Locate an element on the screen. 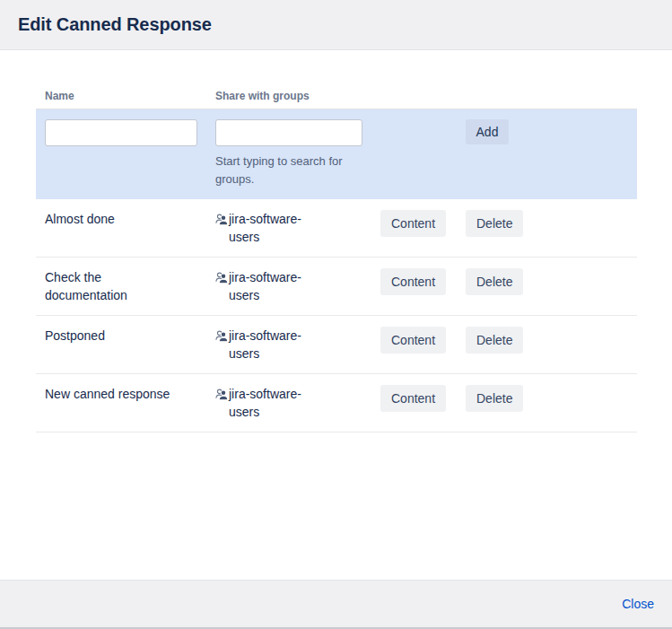 The height and width of the screenshot is (629, 672). response-name: New canned response is located at coordinates (108, 394).